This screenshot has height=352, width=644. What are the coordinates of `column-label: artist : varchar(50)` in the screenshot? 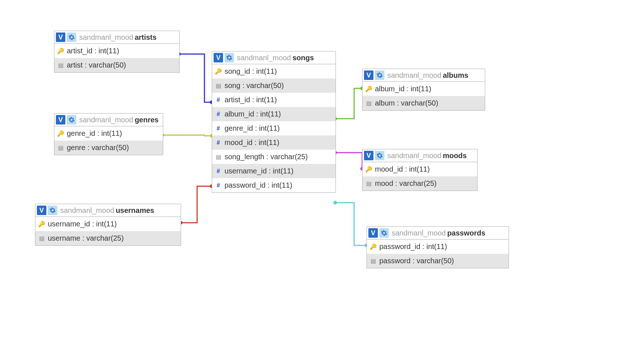 It's located at (96, 65).